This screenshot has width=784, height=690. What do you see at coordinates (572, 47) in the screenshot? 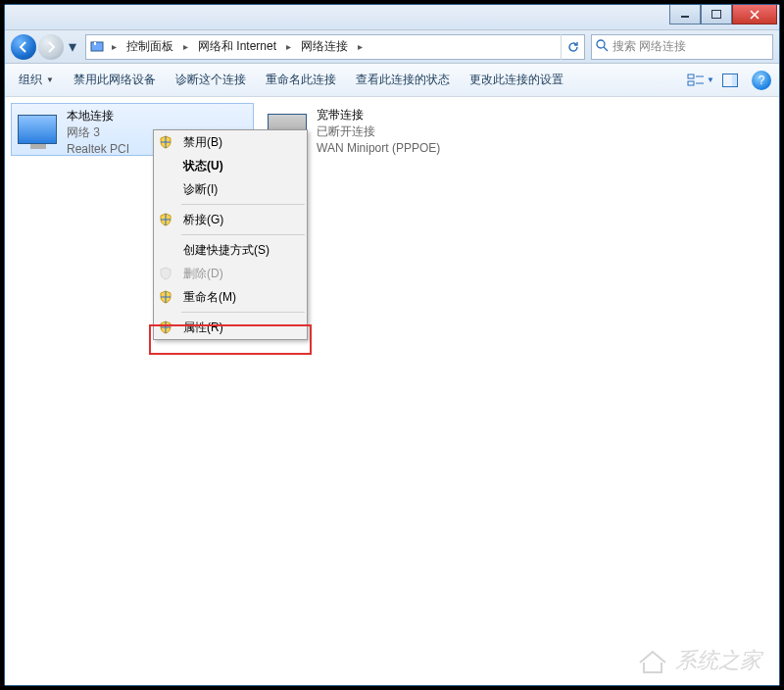
I see `refresh-button` at bounding box center [572, 47].